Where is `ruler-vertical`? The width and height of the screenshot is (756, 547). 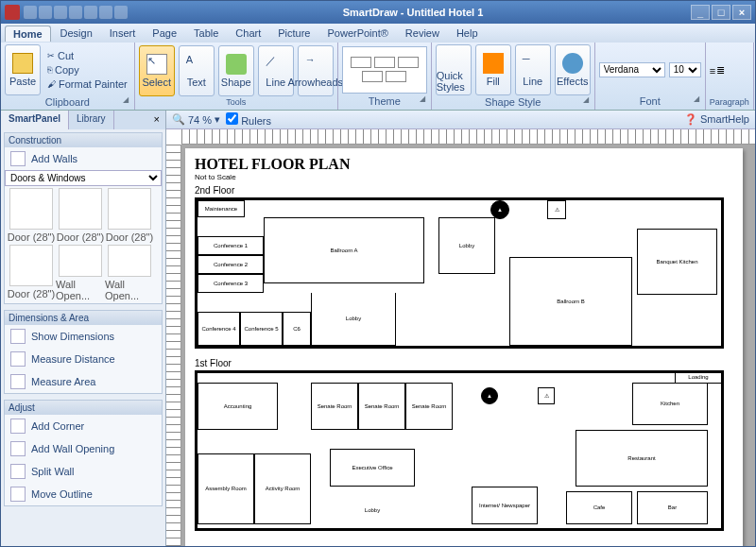 ruler-vertical is located at coordinates (174, 346).